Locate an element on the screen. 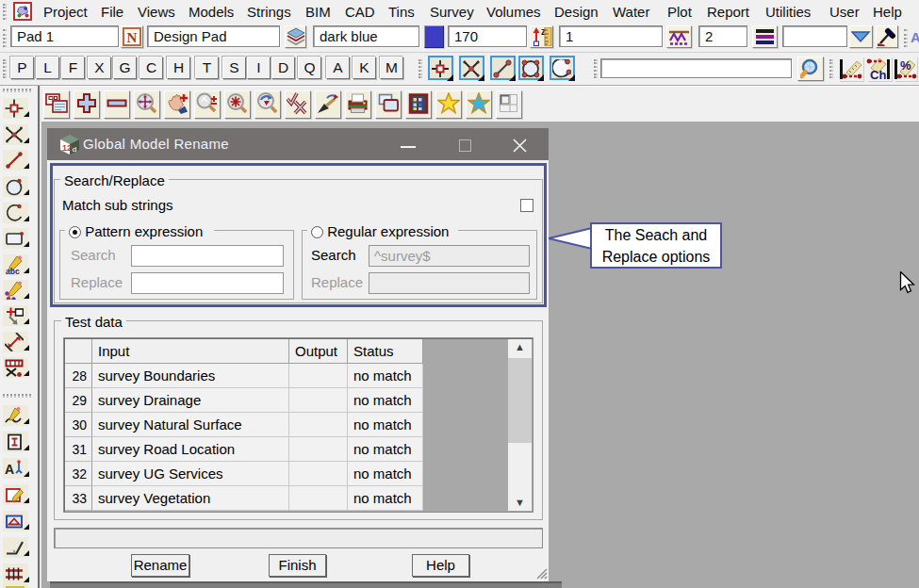 This screenshot has height=588, width=919. svg-text: 12 is located at coordinates (67, 148).